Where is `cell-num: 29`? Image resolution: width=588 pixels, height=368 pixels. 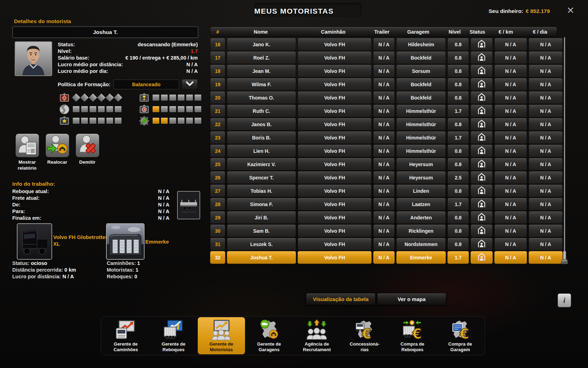
cell-num: 29 is located at coordinates (218, 217).